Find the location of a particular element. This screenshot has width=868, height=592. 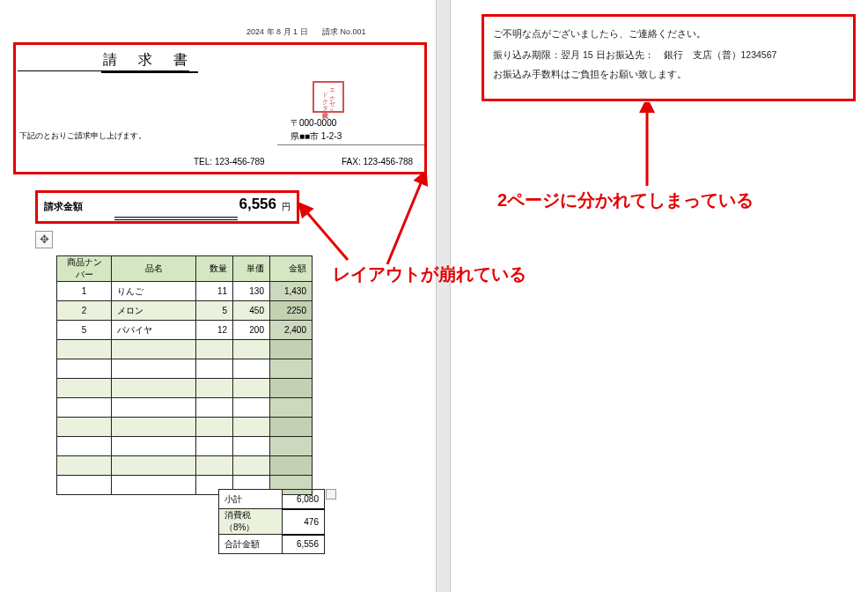

cell-num: 1 is located at coordinates (85, 292).